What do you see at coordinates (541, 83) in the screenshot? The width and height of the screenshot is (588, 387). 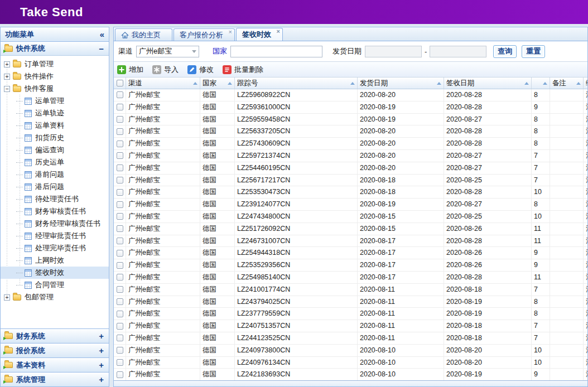 I see `column-header-days` at bounding box center [541, 83].